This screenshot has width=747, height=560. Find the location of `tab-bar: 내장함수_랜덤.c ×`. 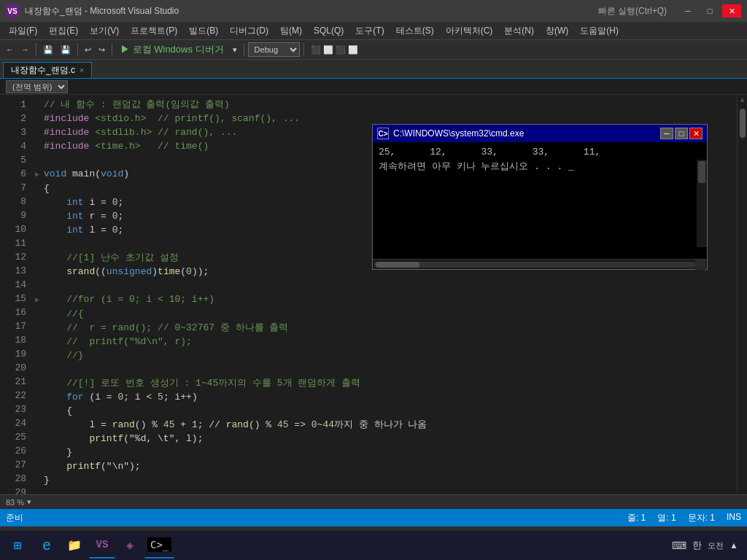

tab-bar: 내장함수_랜덤.c × is located at coordinates (374, 69).